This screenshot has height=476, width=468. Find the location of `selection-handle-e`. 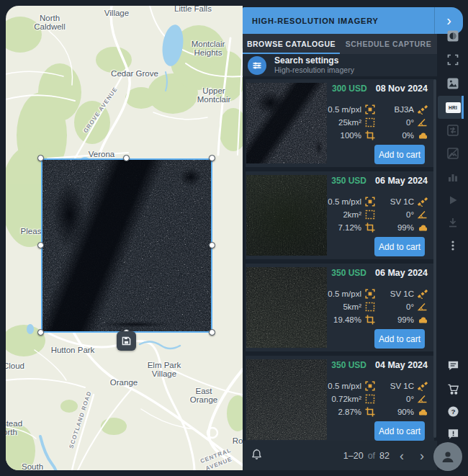

selection-handle-e is located at coordinates (212, 245).